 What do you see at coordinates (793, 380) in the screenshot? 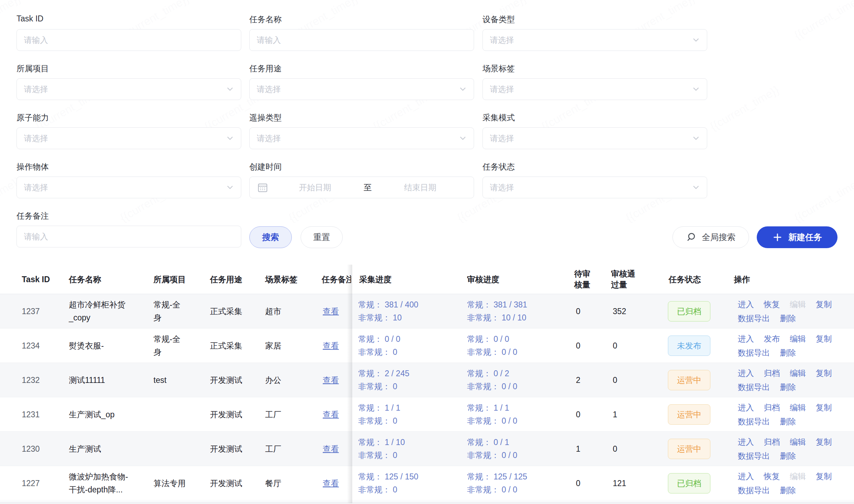
I see `row-actions: 进入 归档 编辑 复制 数据导出 删除` at bounding box center [793, 380].